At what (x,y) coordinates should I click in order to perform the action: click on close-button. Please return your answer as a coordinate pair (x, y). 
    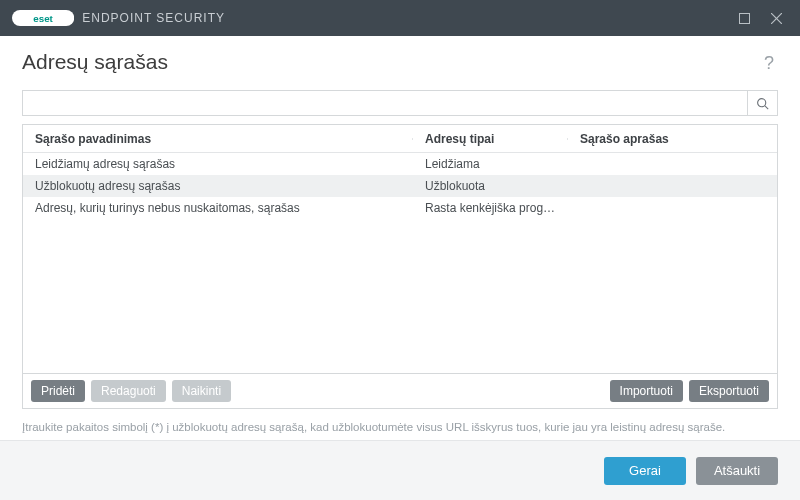
    Looking at the image, I should click on (776, 18).